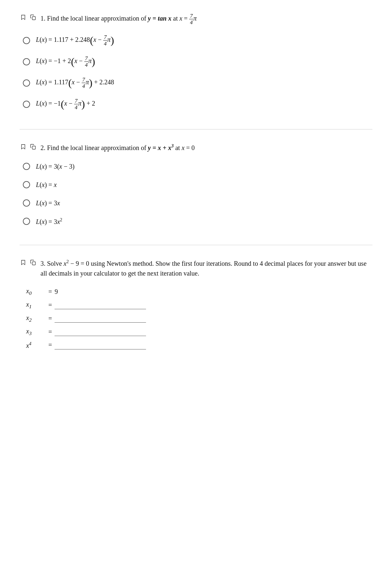  I want to click on question-3-text: 3. Solve x2 − 9 = 0 using Newton's metho…, so click(206, 268).